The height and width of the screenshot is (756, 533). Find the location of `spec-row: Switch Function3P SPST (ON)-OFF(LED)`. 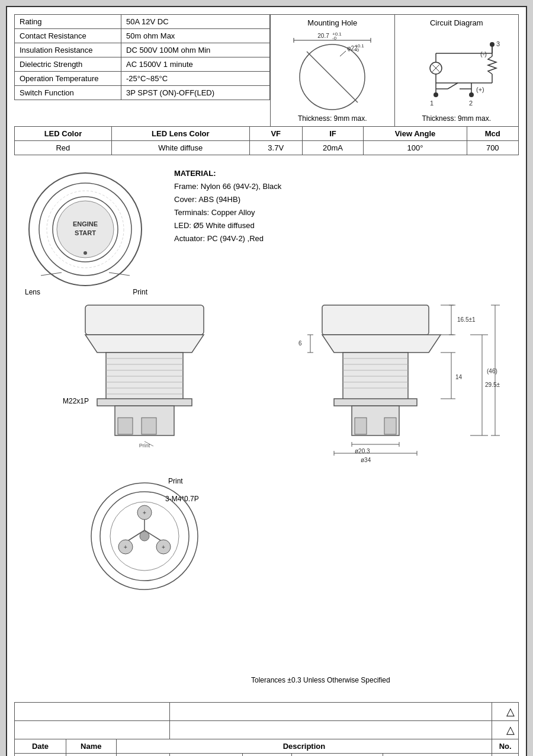

spec-row: Switch Function3P SPST (ON)-OFF(LED) is located at coordinates (142, 93).